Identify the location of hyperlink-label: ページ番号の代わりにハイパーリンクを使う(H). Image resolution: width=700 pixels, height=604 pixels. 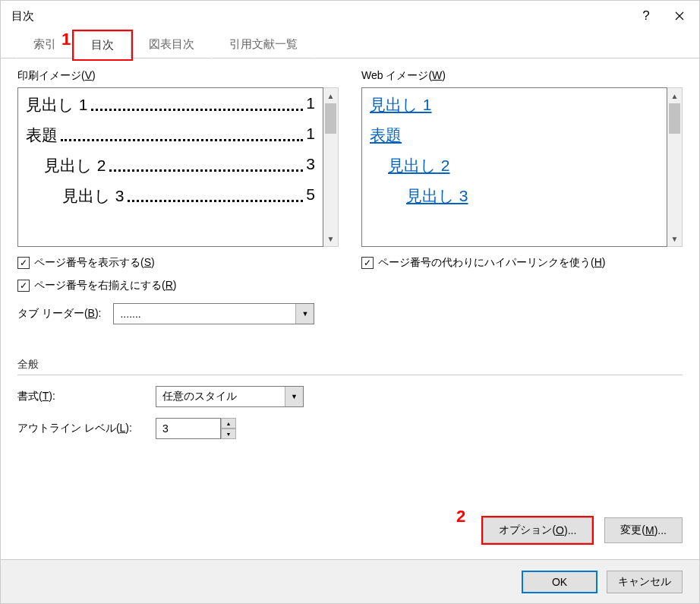
(492, 263).